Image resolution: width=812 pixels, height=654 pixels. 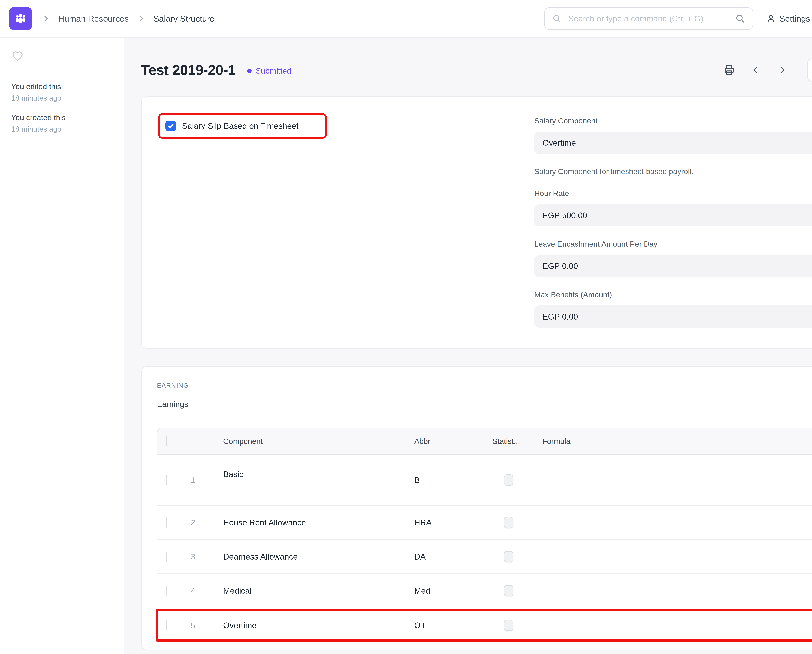 What do you see at coordinates (198, 556) in the screenshot?
I see `row-number: 3` at bounding box center [198, 556].